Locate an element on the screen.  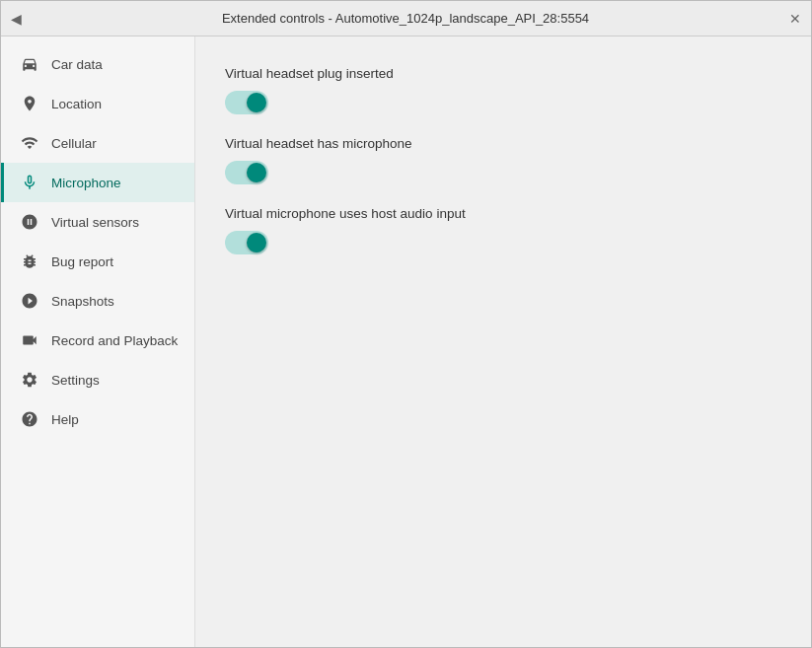
sidebar-item-record-playback: Record and Playback is located at coordinates (98, 340).